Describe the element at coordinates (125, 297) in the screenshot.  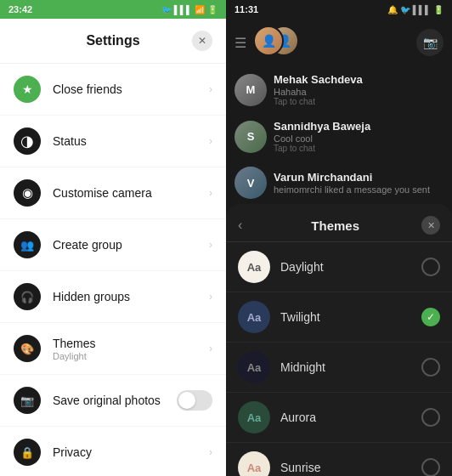
I see `hidden-groups-text: Hidden groups` at that location.